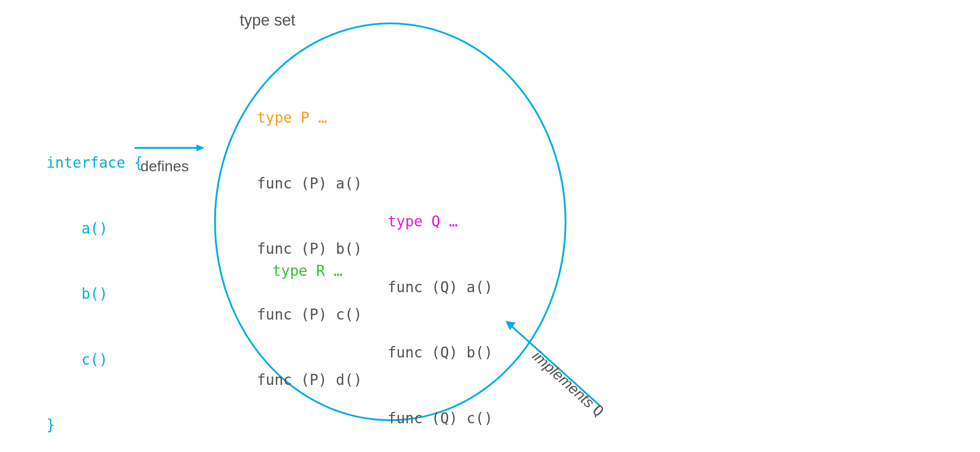  Describe the element at coordinates (440, 353) in the screenshot. I see `type-q-m2: func (Q) b()` at that location.